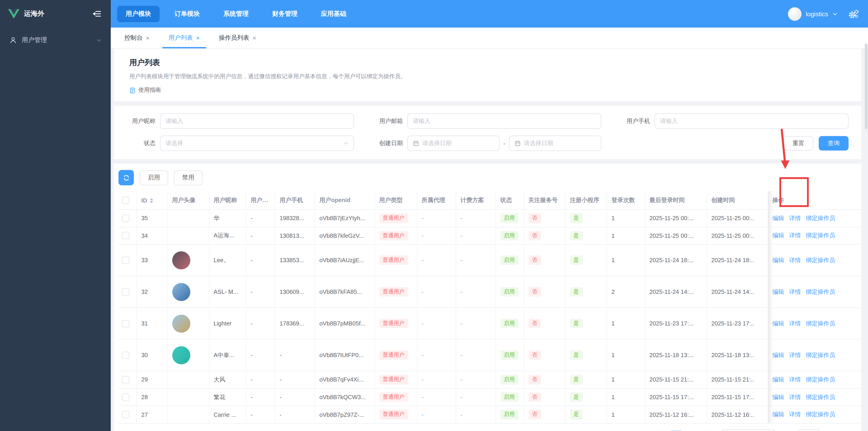 The image size is (868, 431). I want to click on reset-button: 重置, so click(799, 144).